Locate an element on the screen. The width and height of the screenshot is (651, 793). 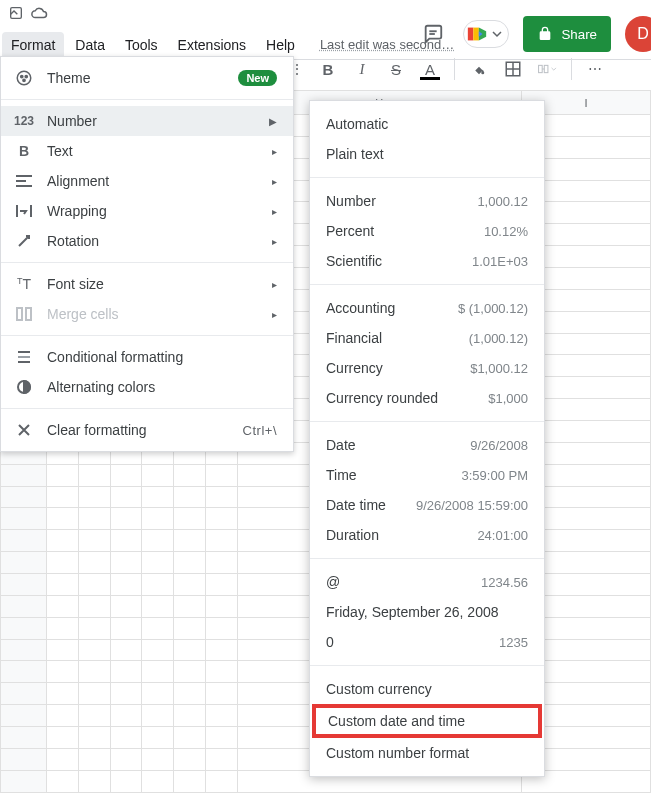
numfmt-financial: Financial(1,000.12) is located at coordinates (427, 338).